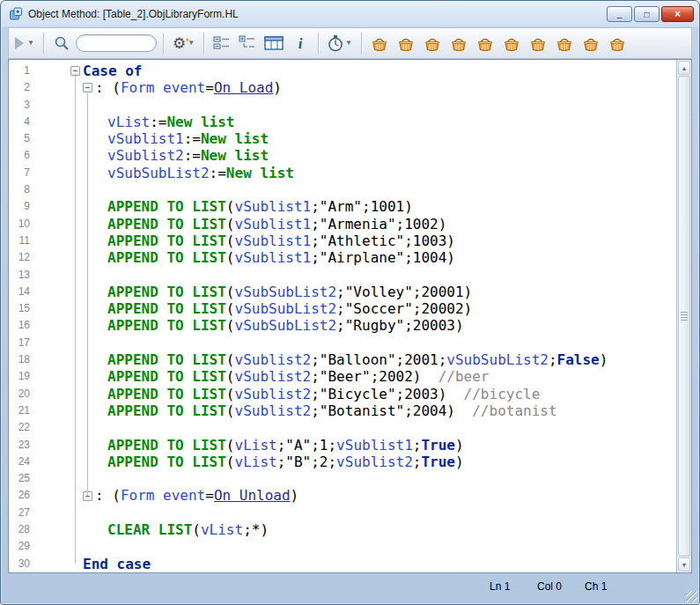  I want to click on code-line: 15APPEND TO LIST(vSubSubList2;"Soccer";2…, so click(343, 308).